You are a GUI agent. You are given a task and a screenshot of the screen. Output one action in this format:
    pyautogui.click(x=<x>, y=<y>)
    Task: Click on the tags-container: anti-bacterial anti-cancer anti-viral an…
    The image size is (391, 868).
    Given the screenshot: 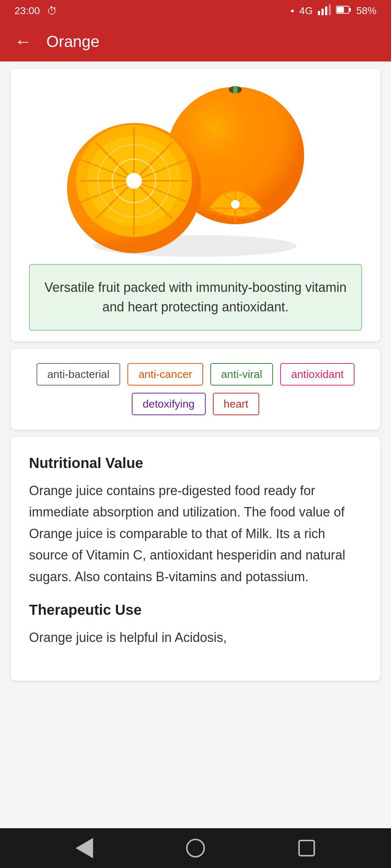 What is the action you would take?
    pyautogui.click(x=196, y=389)
    